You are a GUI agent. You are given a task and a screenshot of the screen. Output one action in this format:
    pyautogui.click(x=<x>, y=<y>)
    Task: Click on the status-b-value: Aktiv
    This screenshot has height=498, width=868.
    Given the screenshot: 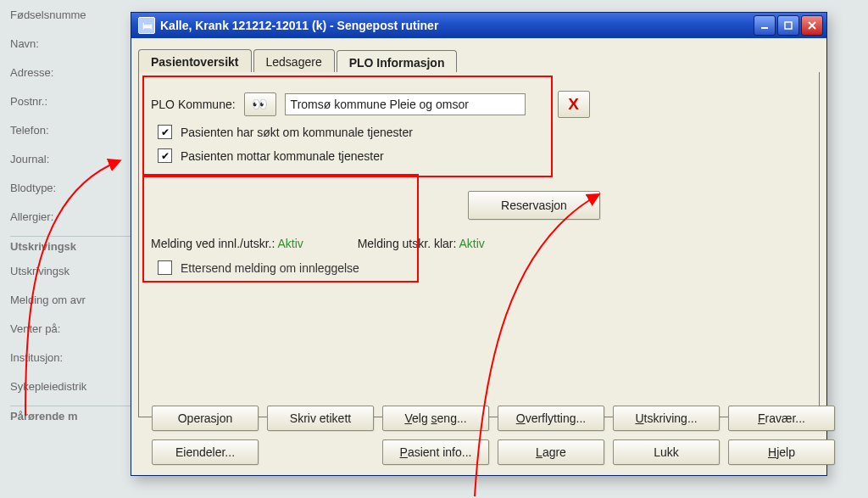 What is the action you would take?
    pyautogui.click(x=472, y=243)
    